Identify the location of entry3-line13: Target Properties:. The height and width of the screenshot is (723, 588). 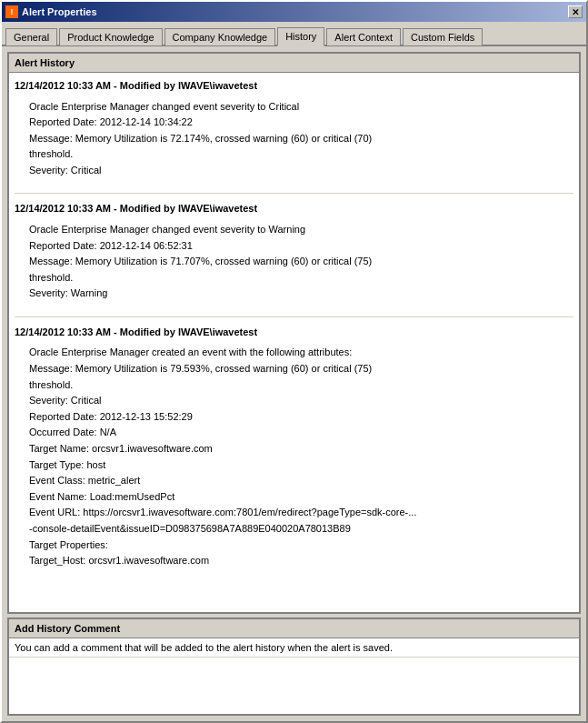
(302, 546).